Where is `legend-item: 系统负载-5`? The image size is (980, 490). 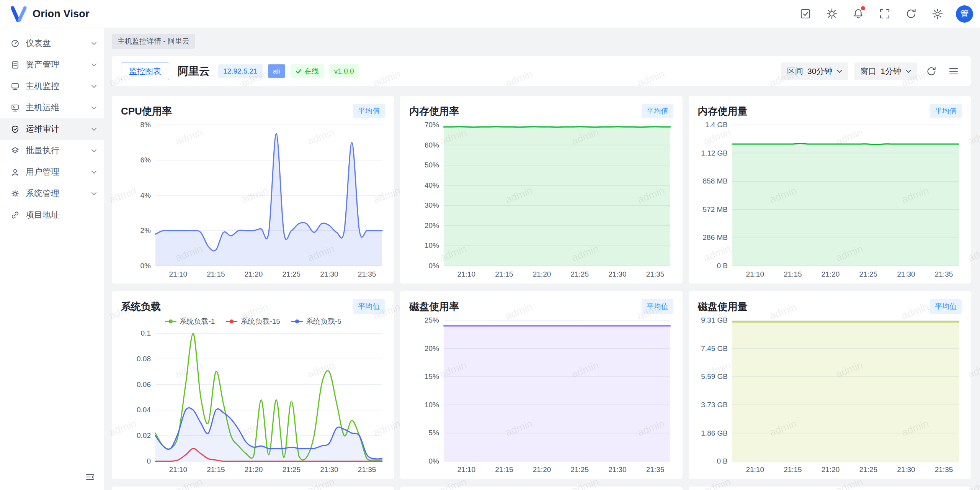
legend-item: 系统负载-5 is located at coordinates (316, 321).